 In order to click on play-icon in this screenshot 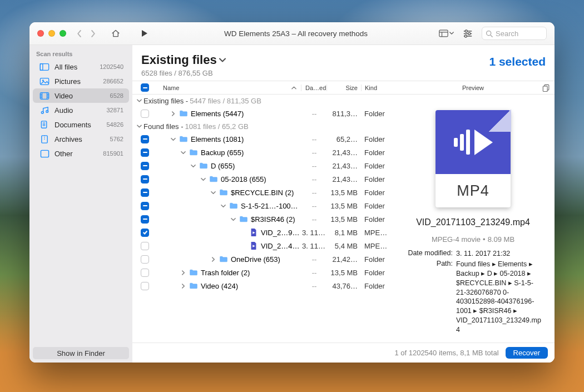, I will do `click(473, 142)`.